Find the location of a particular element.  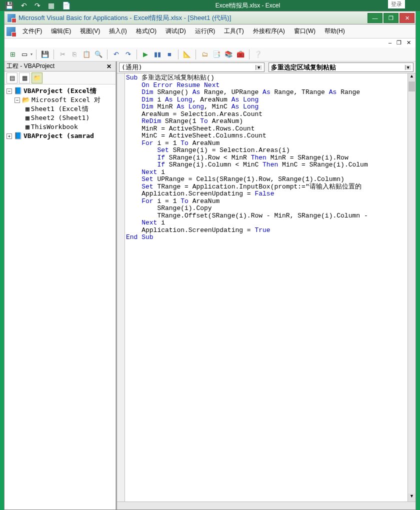

vba-app-icon is located at coordinates (12, 18).